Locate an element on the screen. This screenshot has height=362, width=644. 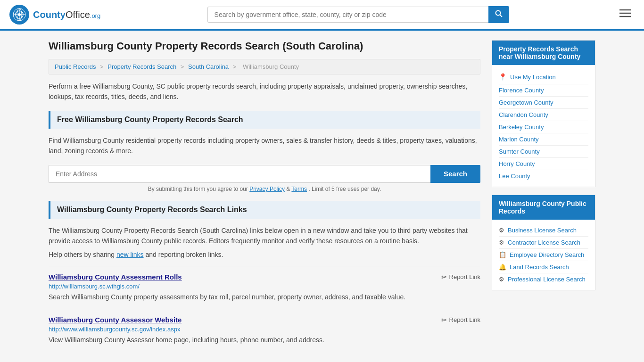
address-search-button: Search is located at coordinates (455, 174).